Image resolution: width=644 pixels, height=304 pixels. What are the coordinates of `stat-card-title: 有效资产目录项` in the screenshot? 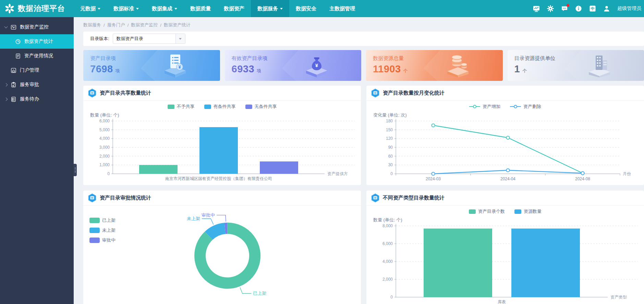 It's located at (293, 58).